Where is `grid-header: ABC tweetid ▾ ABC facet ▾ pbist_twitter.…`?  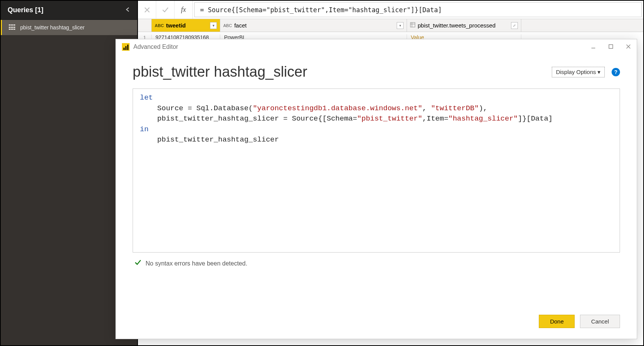
grid-header: ABC tweetid ▾ ABC facet ▾ pbist_twitter.… is located at coordinates (391, 26).